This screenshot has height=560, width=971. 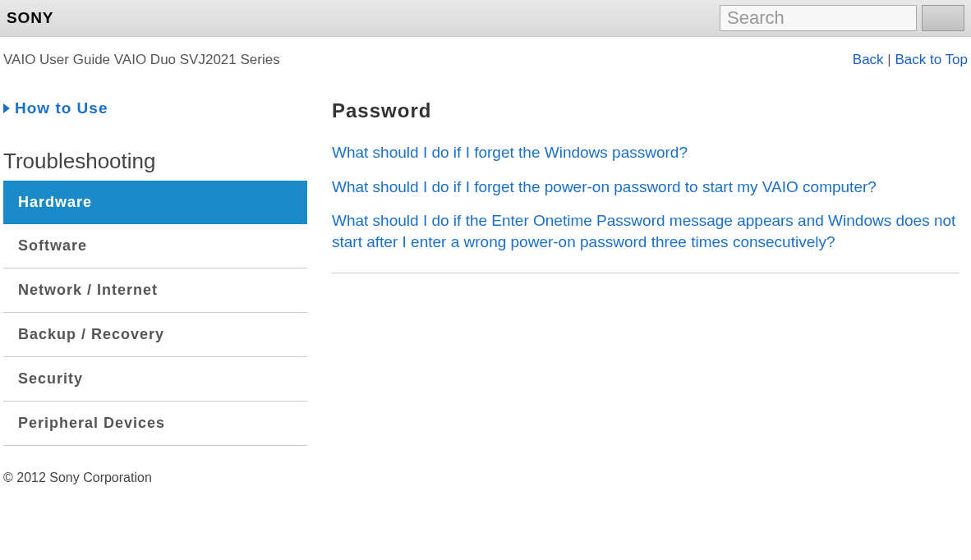 I want to click on search-area, so click(x=842, y=18).